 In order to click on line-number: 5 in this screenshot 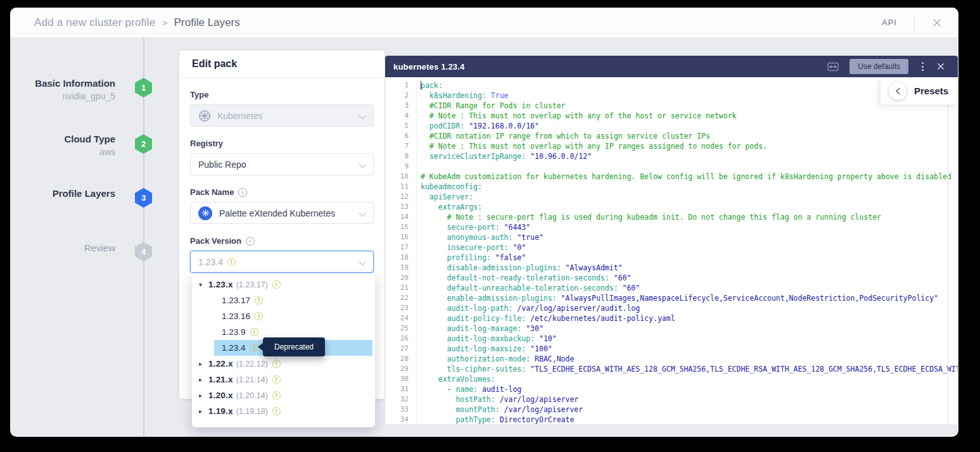, I will do `click(397, 126)`.